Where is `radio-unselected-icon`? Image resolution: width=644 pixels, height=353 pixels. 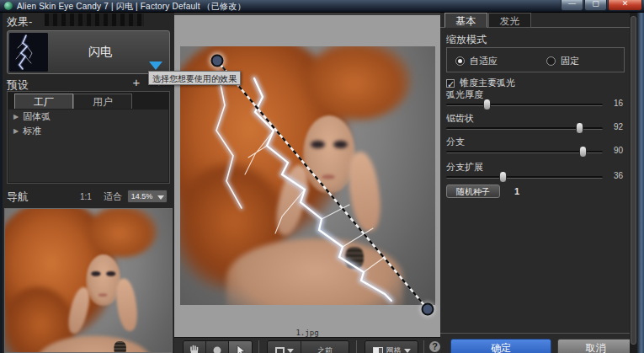 radio-unselected-icon is located at coordinates (551, 61).